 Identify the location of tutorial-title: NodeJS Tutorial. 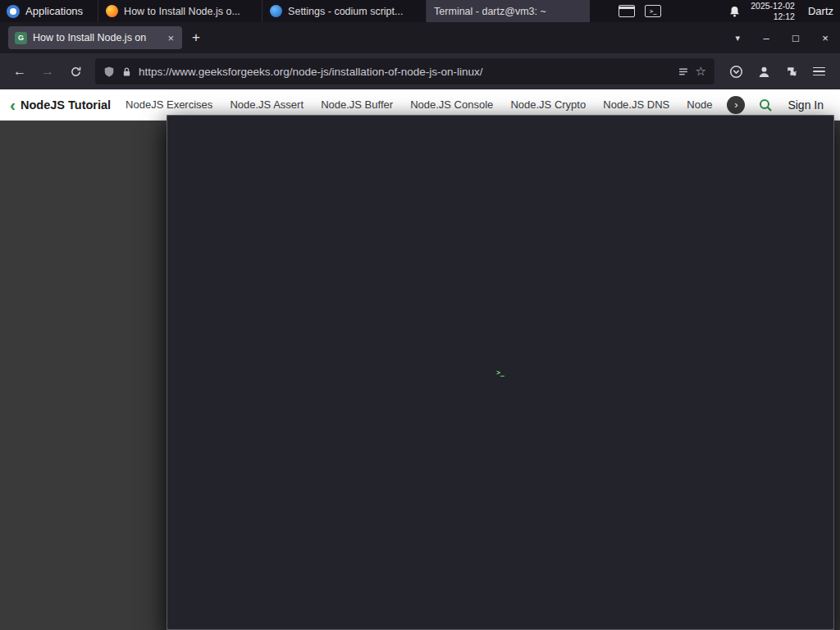
(66, 105).